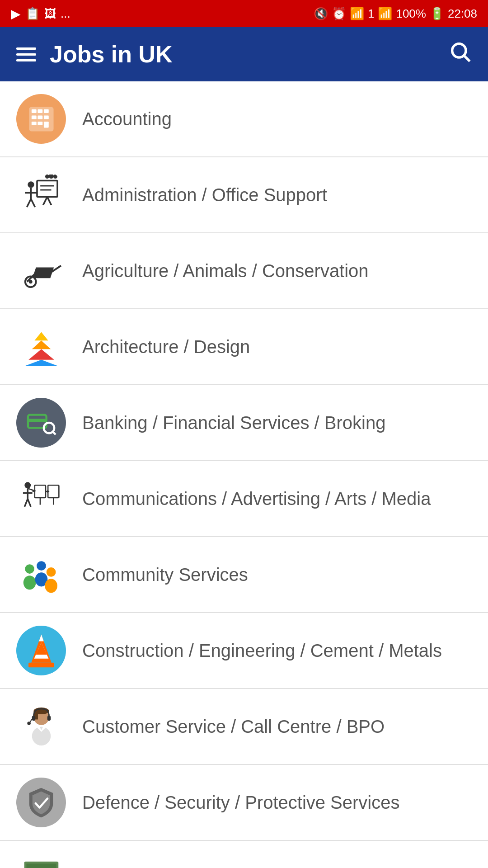 The height and width of the screenshot is (868, 488). I want to click on category-label-community: Community Services, so click(165, 575).